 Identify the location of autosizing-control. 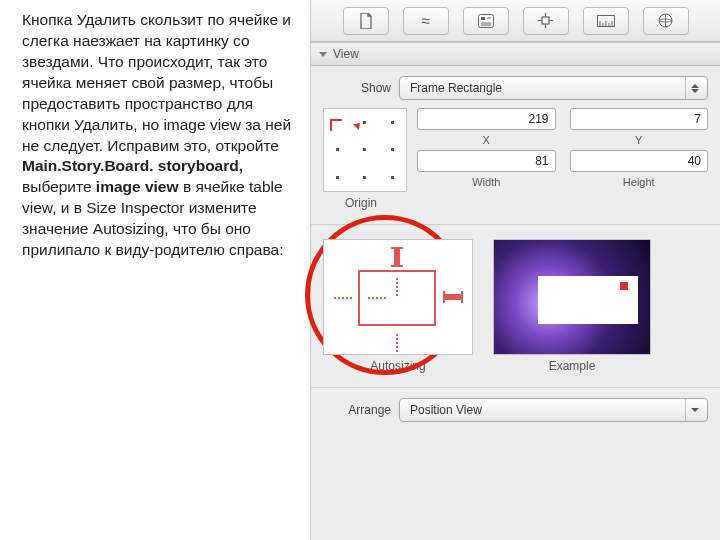
(398, 297).